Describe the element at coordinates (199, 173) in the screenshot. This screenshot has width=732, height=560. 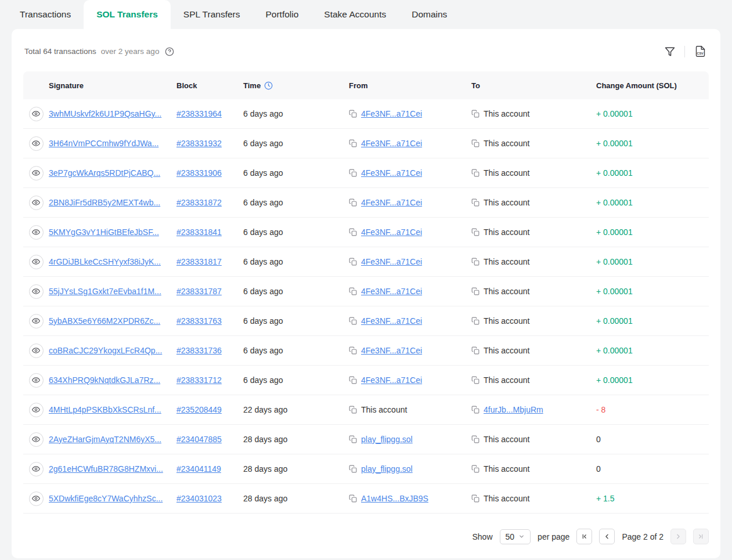
I see `block-link: #238331906` at that location.